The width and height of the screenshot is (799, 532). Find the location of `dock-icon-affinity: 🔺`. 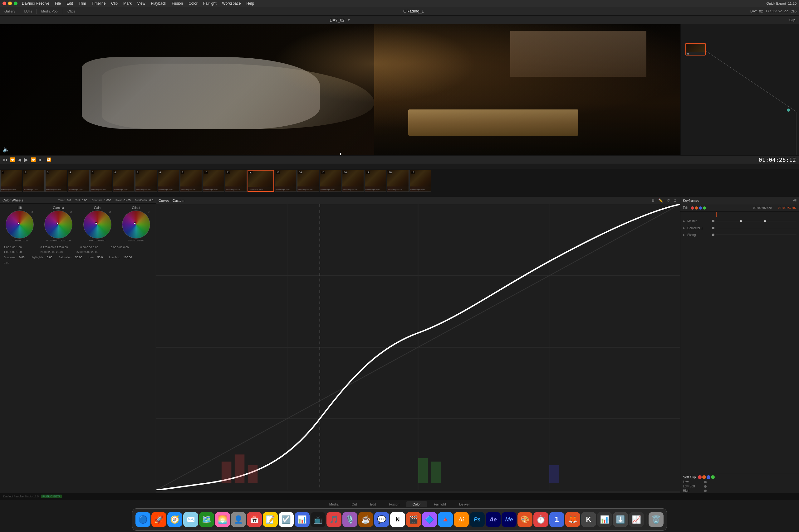

dock-icon-affinity: 🔺 is located at coordinates (446, 519).